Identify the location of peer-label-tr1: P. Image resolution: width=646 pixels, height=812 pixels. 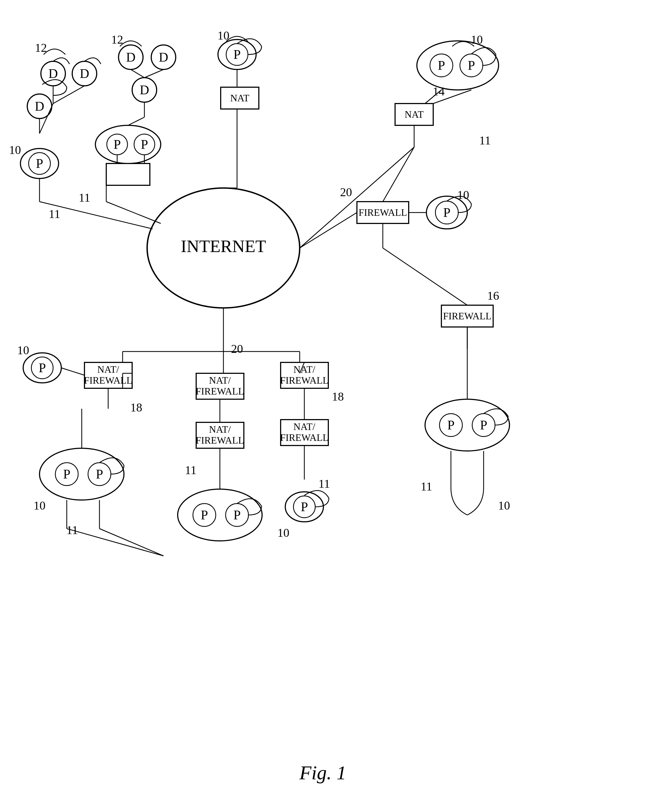
(441, 65).